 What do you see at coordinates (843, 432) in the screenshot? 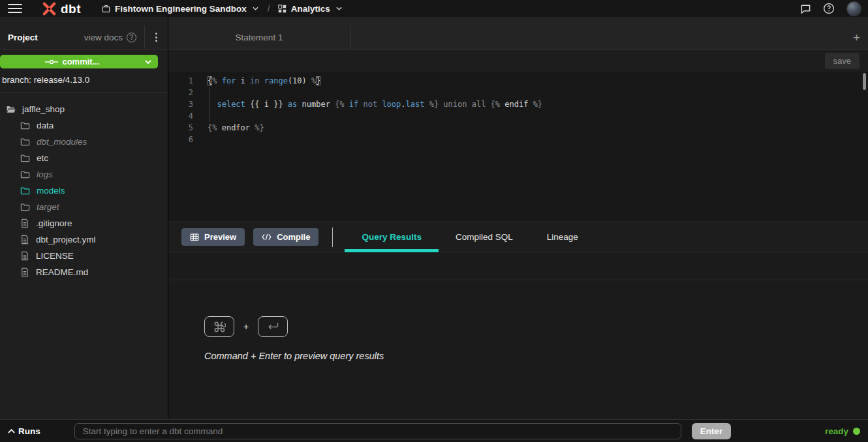
I see `status-indicator: ready` at bounding box center [843, 432].